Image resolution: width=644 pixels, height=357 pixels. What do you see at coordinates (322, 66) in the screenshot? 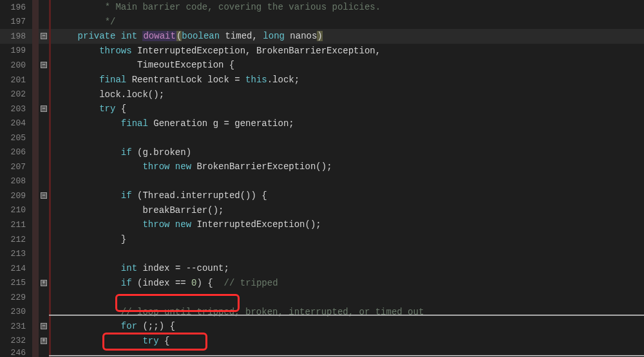
I see `code-line: 200 − TimeoutException {` at bounding box center [322, 66].